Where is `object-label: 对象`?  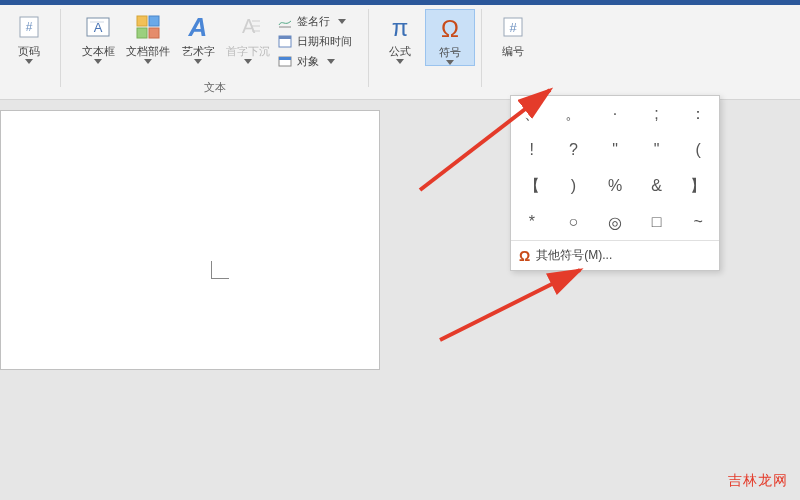
object-label: 对象 is located at coordinates (308, 62).